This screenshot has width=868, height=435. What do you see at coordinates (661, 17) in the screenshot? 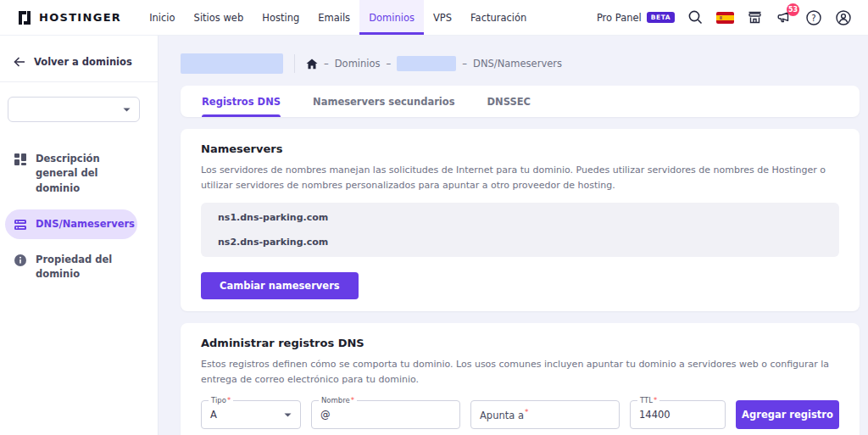
I see `beta-badge: BETA` at bounding box center [661, 17].